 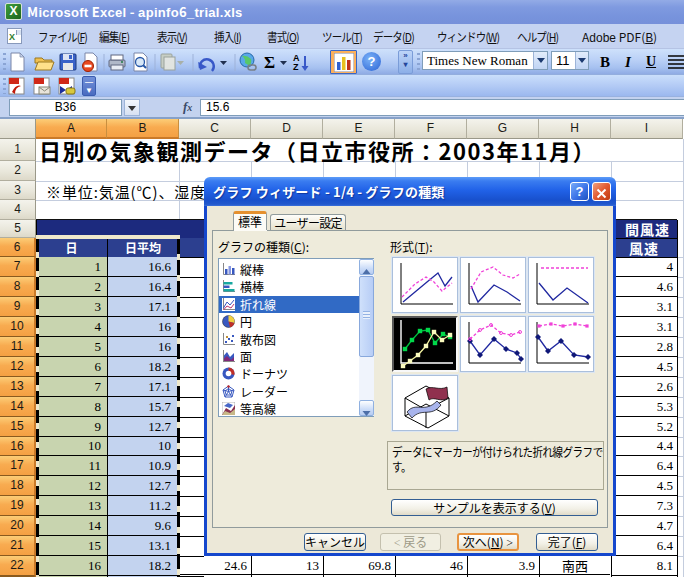 What do you see at coordinates (296, 67) in the screenshot?
I see `svg-text: Z` at bounding box center [296, 67].